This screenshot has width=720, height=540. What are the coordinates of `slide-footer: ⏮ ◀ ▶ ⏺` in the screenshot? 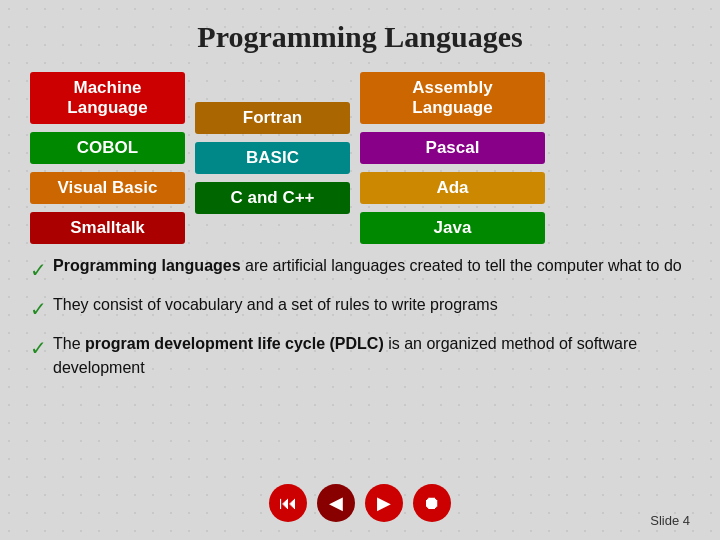 It's located at (360, 503).